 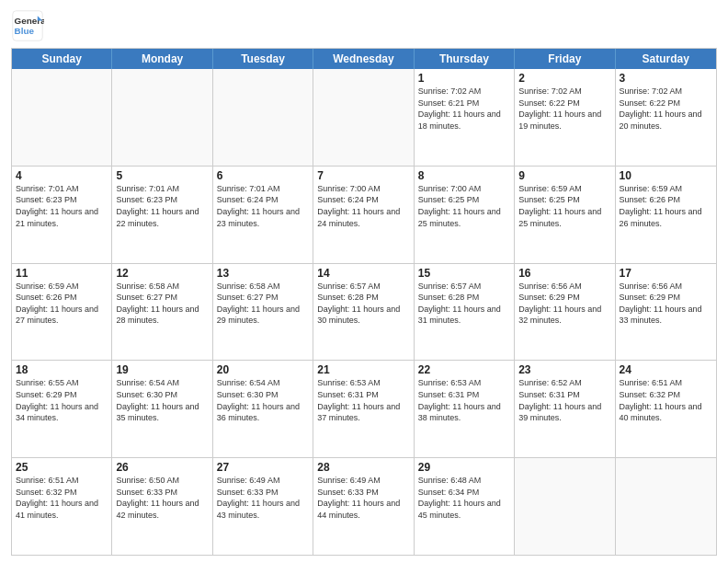 What do you see at coordinates (363, 467) in the screenshot?
I see `day-number: 28` at bounding box center [363, 467].